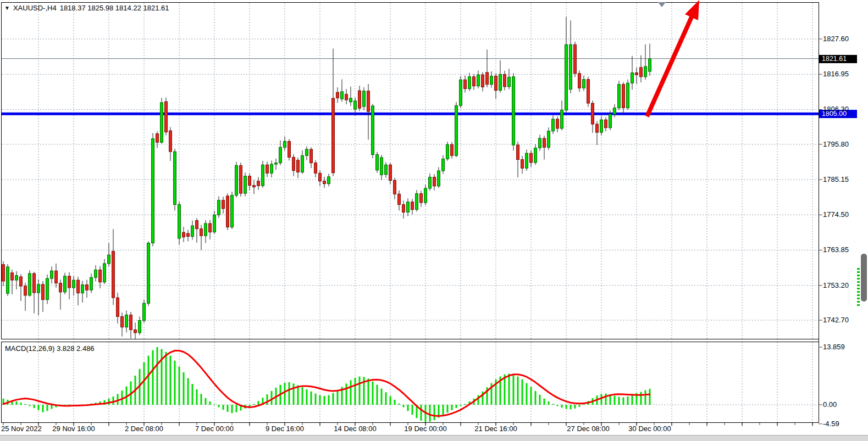 This screenshot has height=441, width=868. I want to click on symbol-dropdown-icon: ▼, so click(7, 8).